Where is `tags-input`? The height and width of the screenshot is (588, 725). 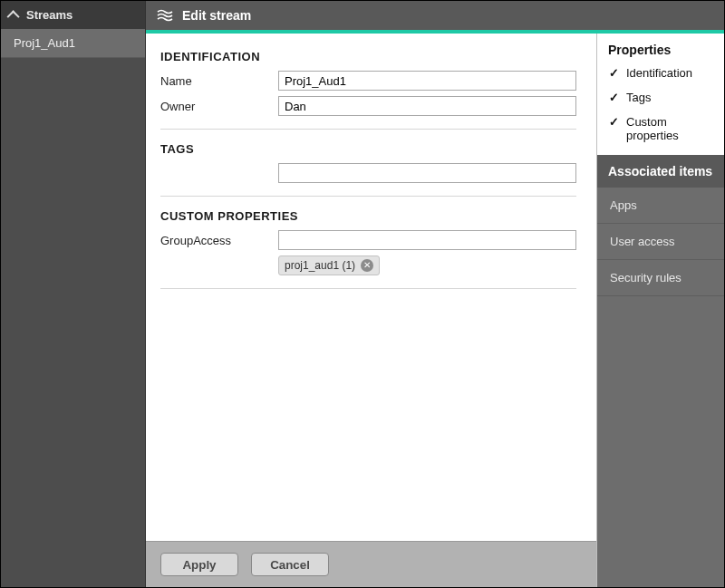 tags-input is located at coordinates (428, 173).